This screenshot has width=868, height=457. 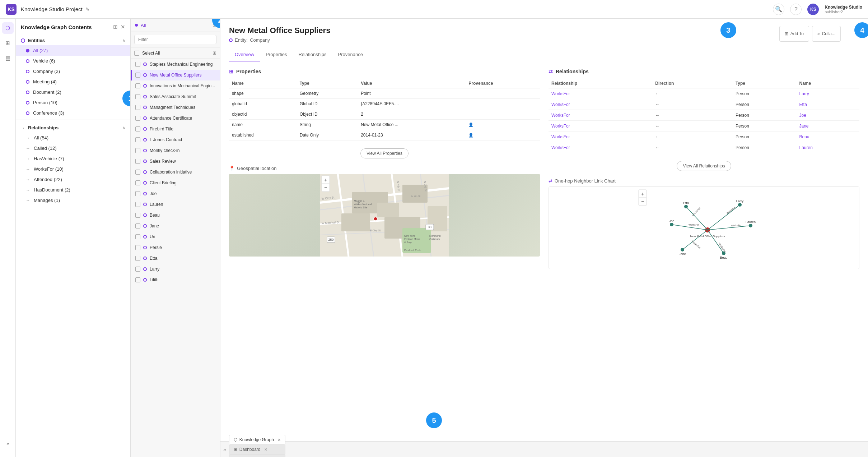 What do you see at coordinates (804, 137) in the screenshot?
I see `rel-name-link-4: Beau` at bounding box center [804, 137].